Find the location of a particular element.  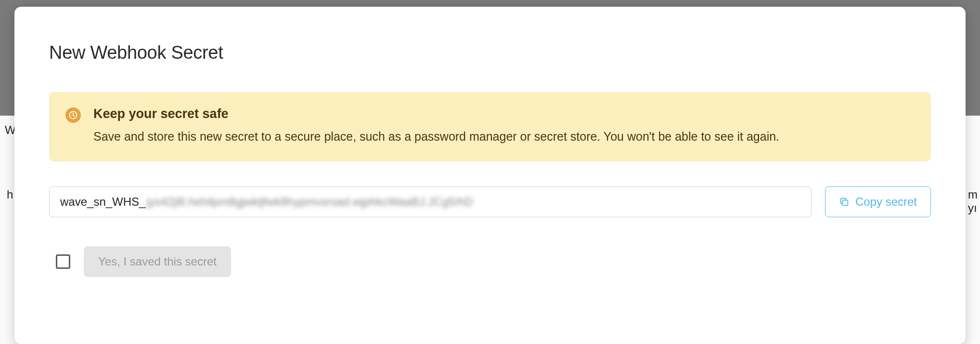

secret-masked: jys42j8l.hehilpm8gjwkljfwk8hypmvsrsad.wj… is located at coordinates (309, 202).